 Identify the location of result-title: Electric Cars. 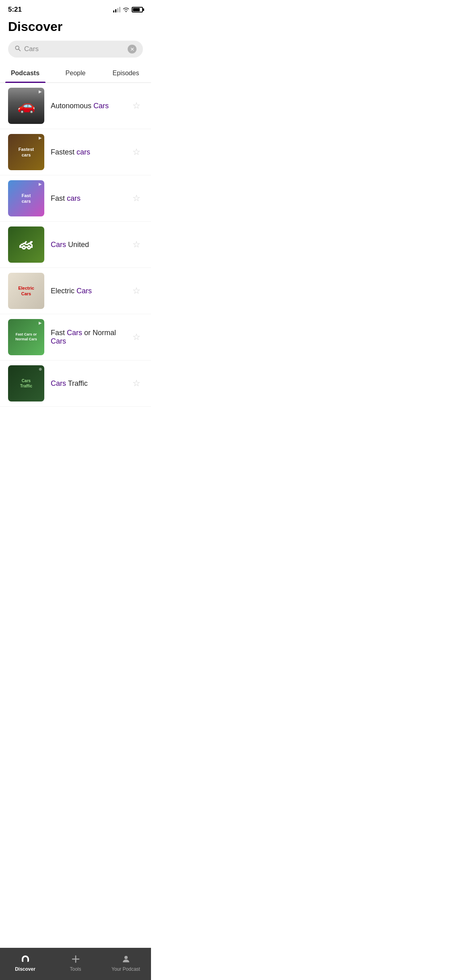
(71, 291).